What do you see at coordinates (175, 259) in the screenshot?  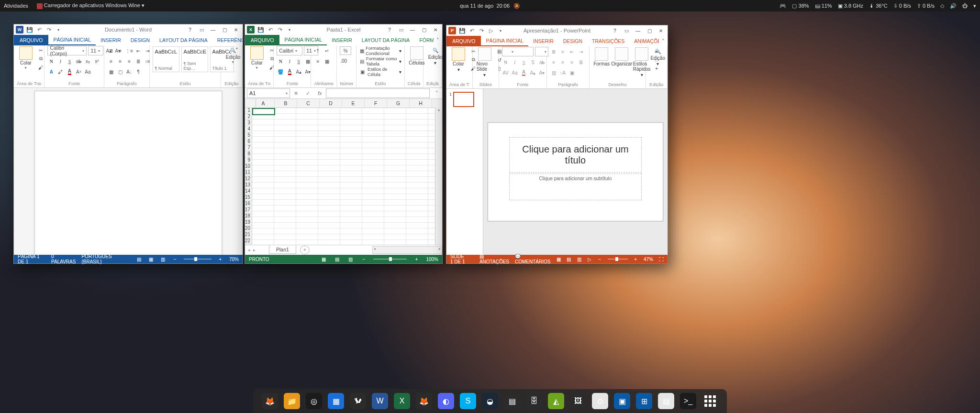 I see `zoom-out-icon: −` at bounding box center [175, 259].